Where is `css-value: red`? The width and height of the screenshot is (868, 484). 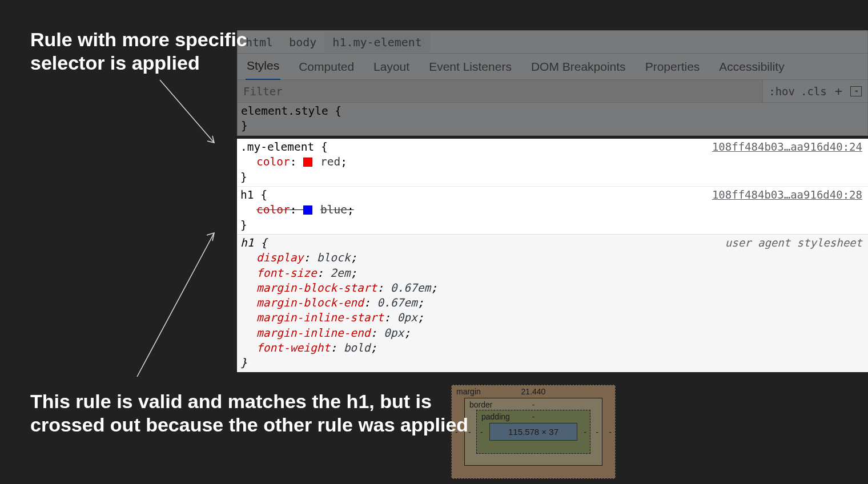 css-value: red is located at coordinates (330, 162).